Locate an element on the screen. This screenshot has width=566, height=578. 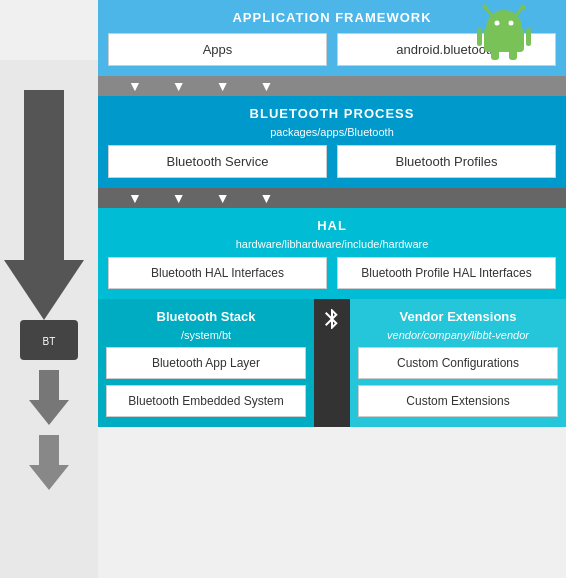
apps-box: Apps is located at coordinates (218, 50).